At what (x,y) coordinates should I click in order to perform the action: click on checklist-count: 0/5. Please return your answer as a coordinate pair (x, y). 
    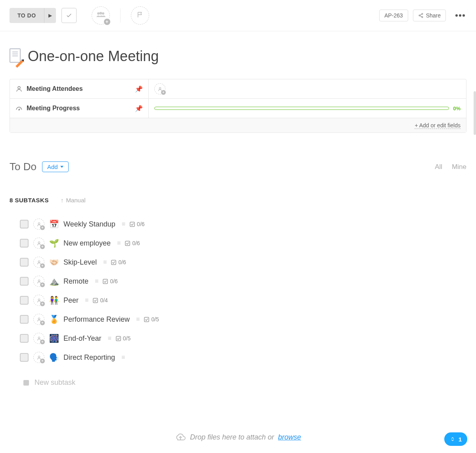
    Looking at the image, I should click on (123, 338).